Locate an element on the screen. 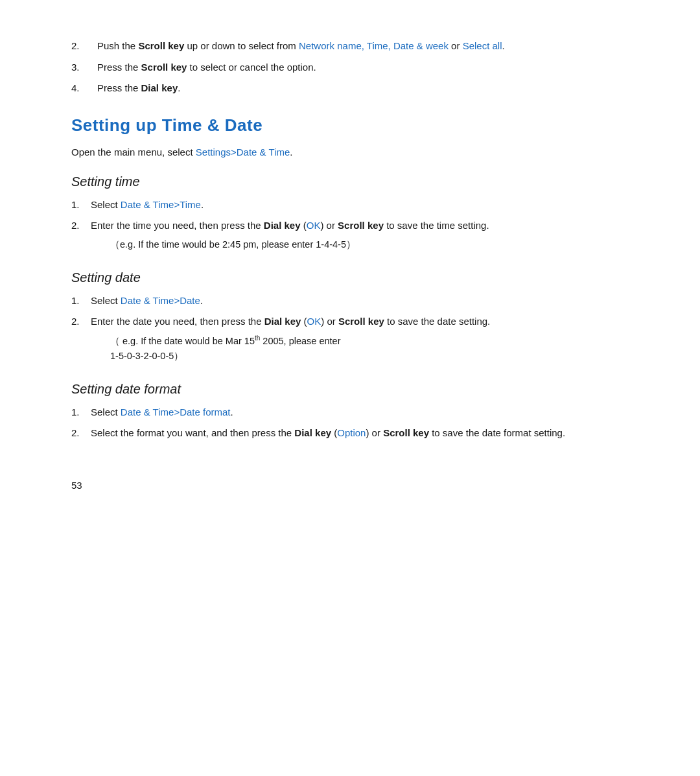 The height and width of the screenshot is (776, 700). link-date-time-time: Date & Time>Time is located at coordinates (161, 205).